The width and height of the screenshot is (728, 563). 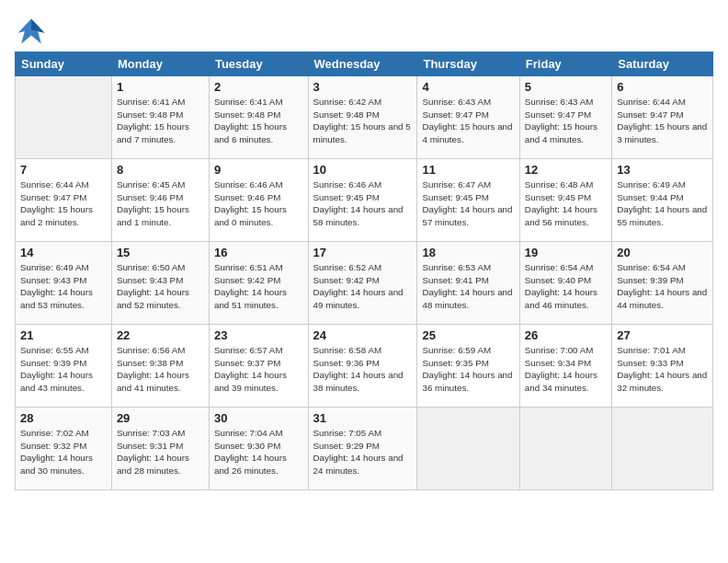 What do you see at coordinates (31, 31) in the screenshot?
I see `logo-icon` at bounding box center [31, 31].